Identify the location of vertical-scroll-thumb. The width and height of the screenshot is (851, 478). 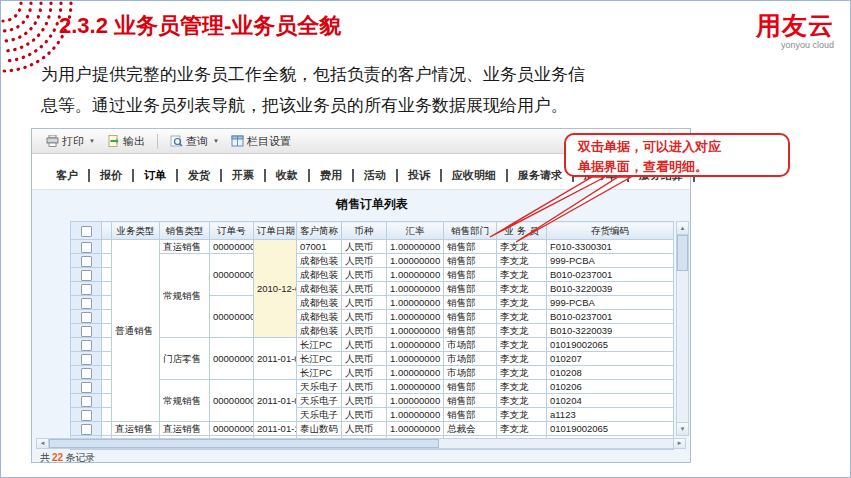
(682, 253).